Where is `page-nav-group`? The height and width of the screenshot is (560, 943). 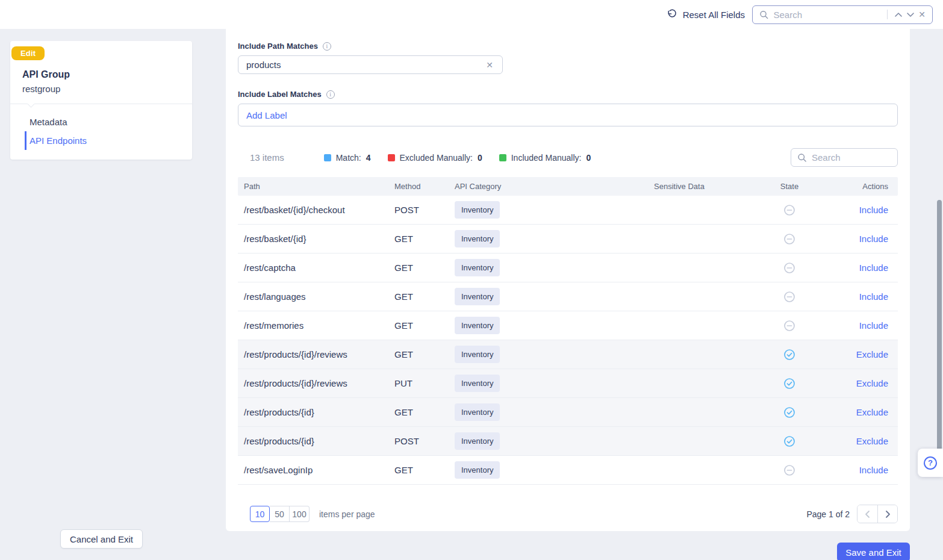
page-nav-group is located at coordinates (877, 514).